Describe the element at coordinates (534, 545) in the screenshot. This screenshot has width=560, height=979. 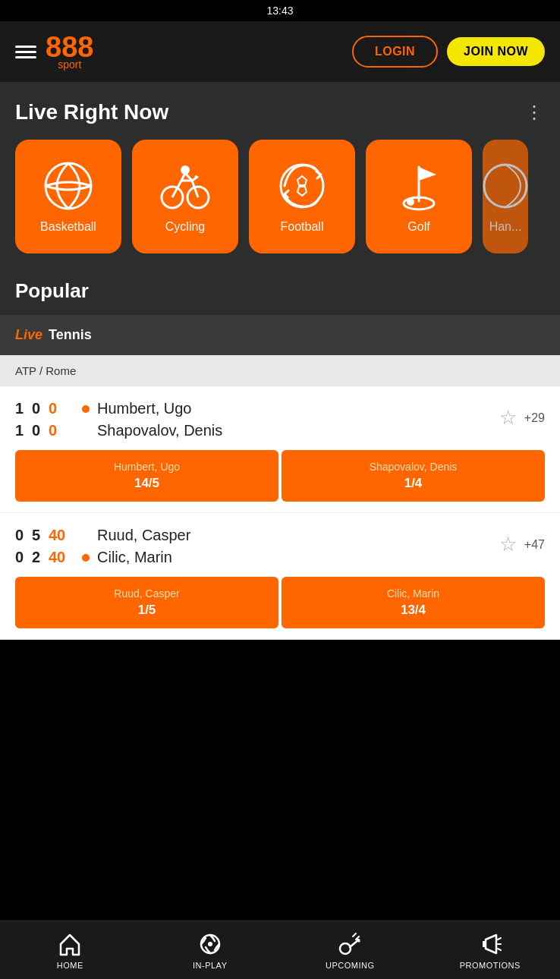
I see `plus-count-2: +47` at that location.